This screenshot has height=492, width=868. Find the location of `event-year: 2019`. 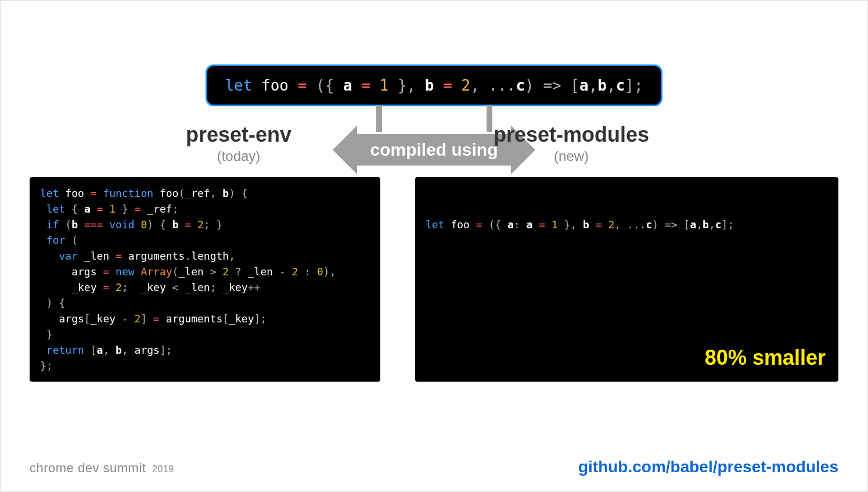

event-year: 2019 is located at coordinates (163, 469).